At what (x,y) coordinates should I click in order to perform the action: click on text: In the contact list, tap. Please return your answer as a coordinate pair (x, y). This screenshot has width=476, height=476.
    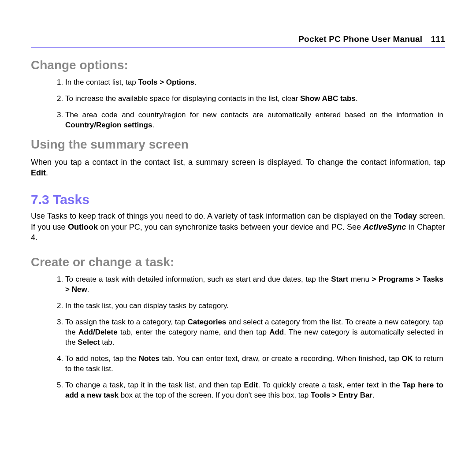
    Looking at the image, I should click on (101, 82).